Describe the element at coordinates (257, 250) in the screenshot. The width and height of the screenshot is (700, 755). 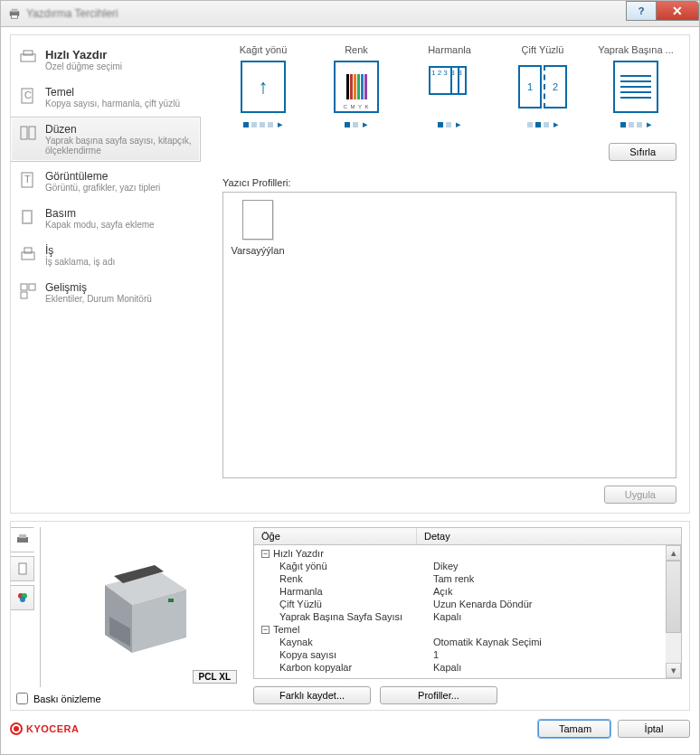
I see `profile-name: Varsayýýlan` at that location.